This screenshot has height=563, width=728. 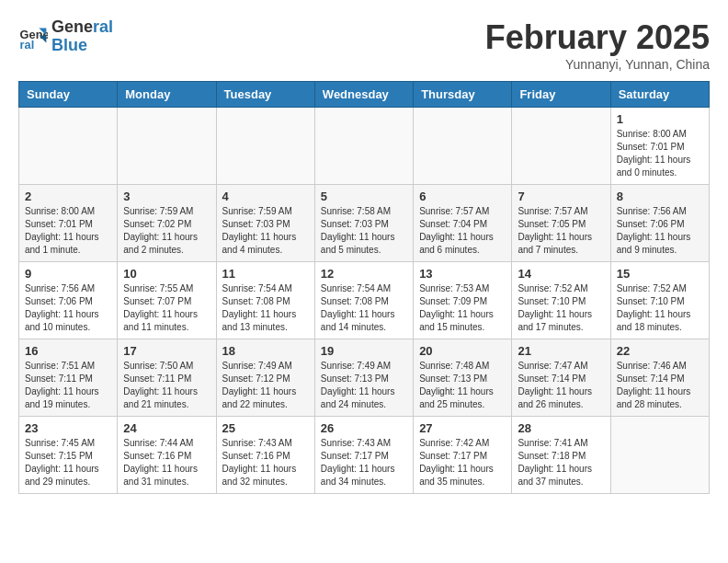 What do you see at coordinates (265, 95) in the screenshot?
I see `weekday-header-tuesday: Tuesday` at bounding box center [265, 95].